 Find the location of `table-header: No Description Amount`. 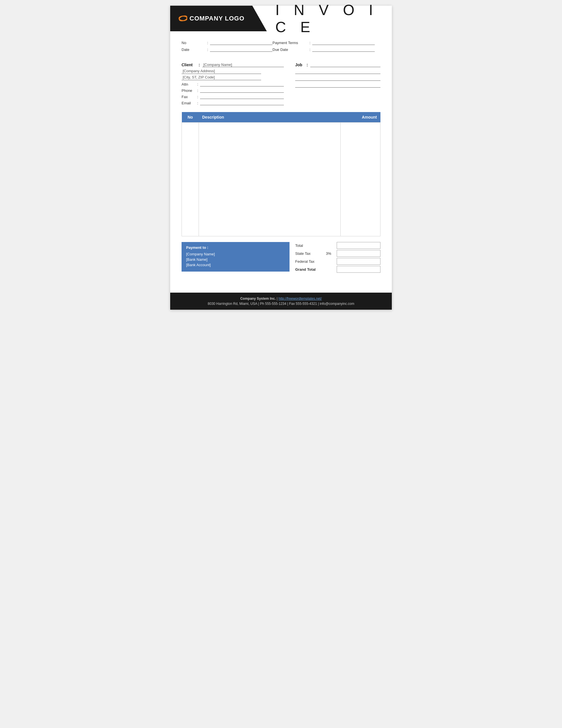

table-header: No Description Amount is located at coordinates (281, 117).